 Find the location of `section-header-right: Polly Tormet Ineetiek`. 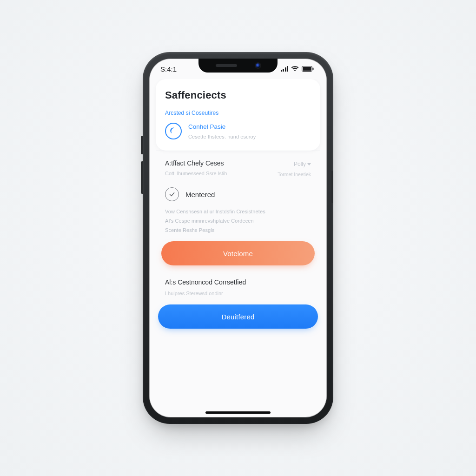

section-header-right: Polly Tormet Ineetiek is located at coordinates (294, 168).